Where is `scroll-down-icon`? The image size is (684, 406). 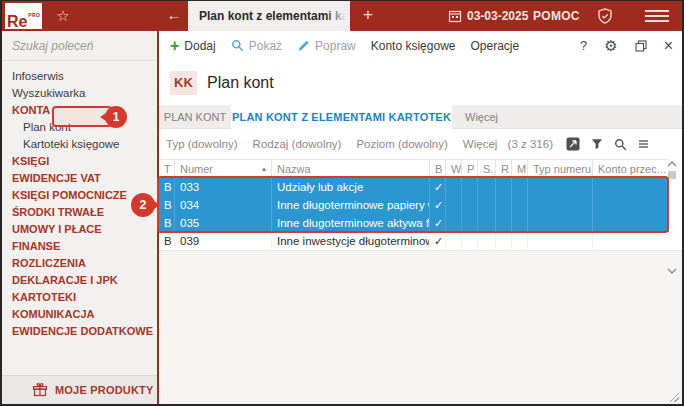
scroll-down-icon is located at coordinates (672, 271).